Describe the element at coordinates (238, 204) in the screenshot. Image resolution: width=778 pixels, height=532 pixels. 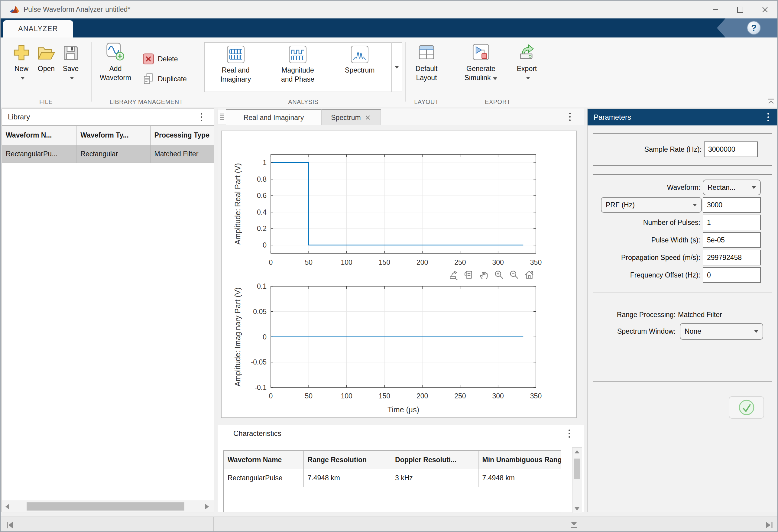
I see `svg-text: Amplitude: Real Part (V)` at that location.